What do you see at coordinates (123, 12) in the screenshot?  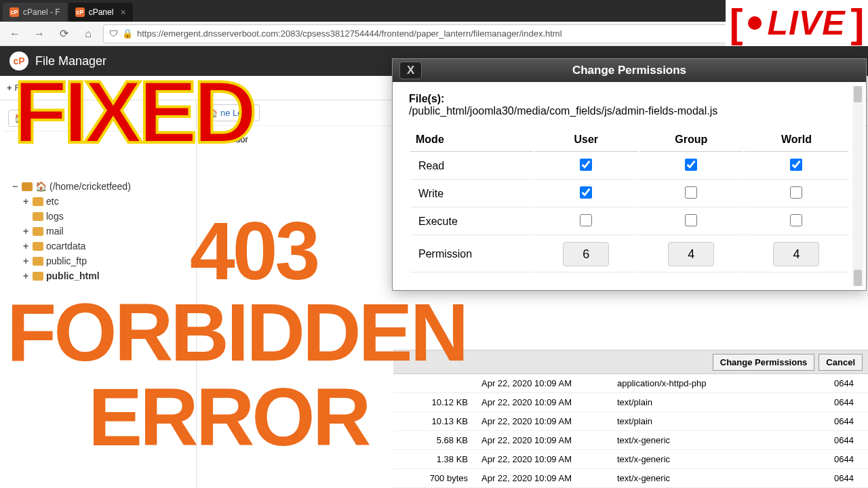 I see `close-icon: ×` at bounding box center [123, 12].